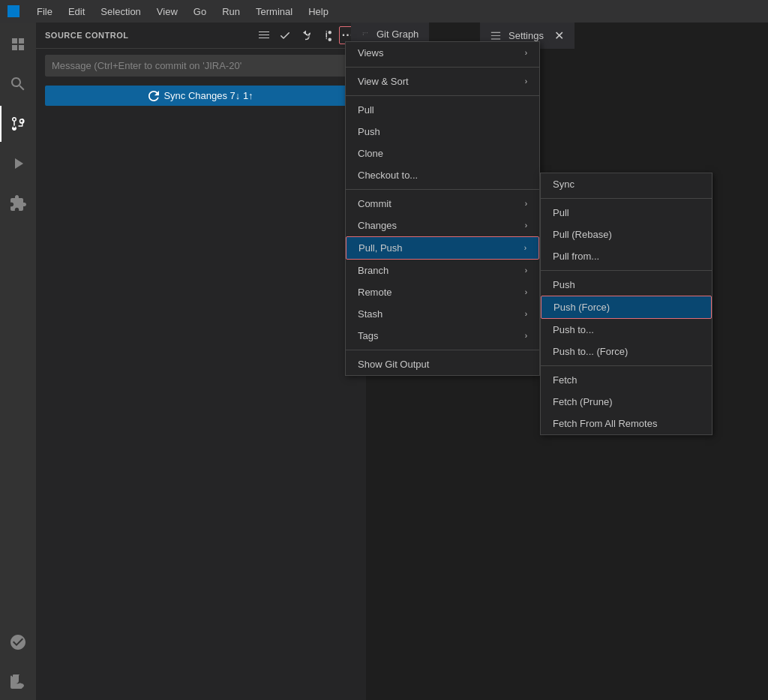 The image size is (768, 700). I want to click on menu-item-push-label: Push, so click(369, 132).